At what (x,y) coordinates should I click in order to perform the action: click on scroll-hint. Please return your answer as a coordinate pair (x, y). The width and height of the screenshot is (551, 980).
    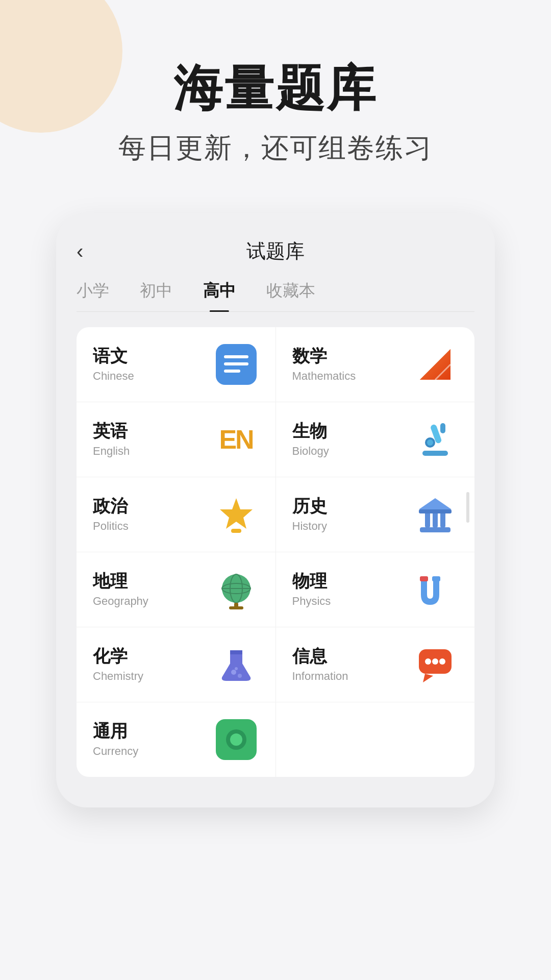
    Looking at the image, I should click on (468, 507).